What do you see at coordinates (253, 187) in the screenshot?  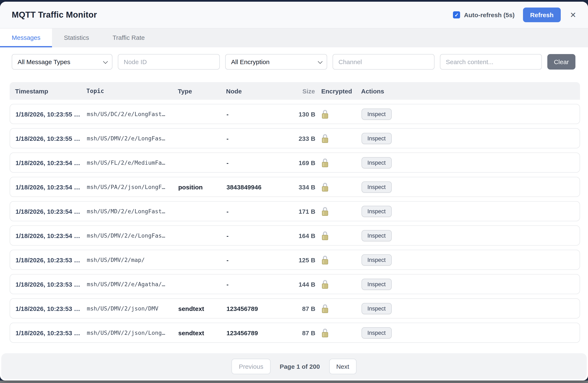 I see `row-node: 3843849946` at bounding box center [253, 187].